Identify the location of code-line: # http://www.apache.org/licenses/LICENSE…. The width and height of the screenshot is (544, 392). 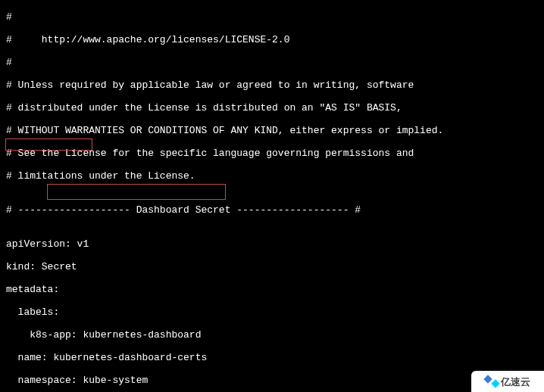
(272, 39).